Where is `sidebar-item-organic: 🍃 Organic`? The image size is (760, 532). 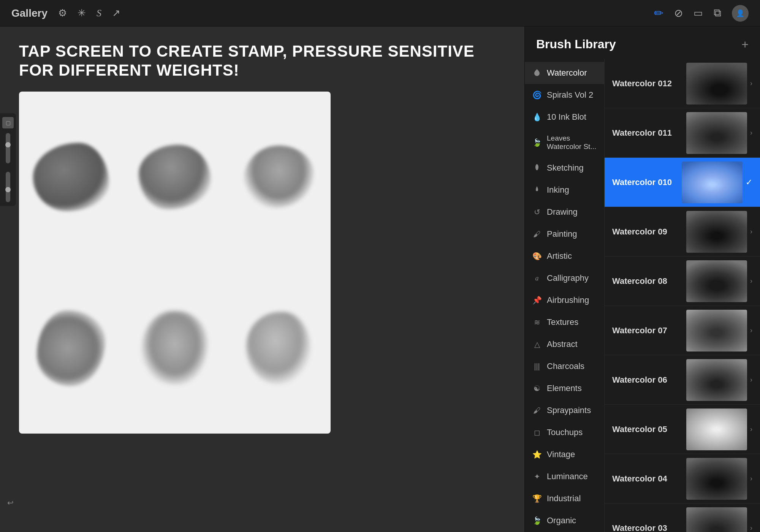 sidebar-item-organic: 🍃 Organic is located at coordinates (565, 521).